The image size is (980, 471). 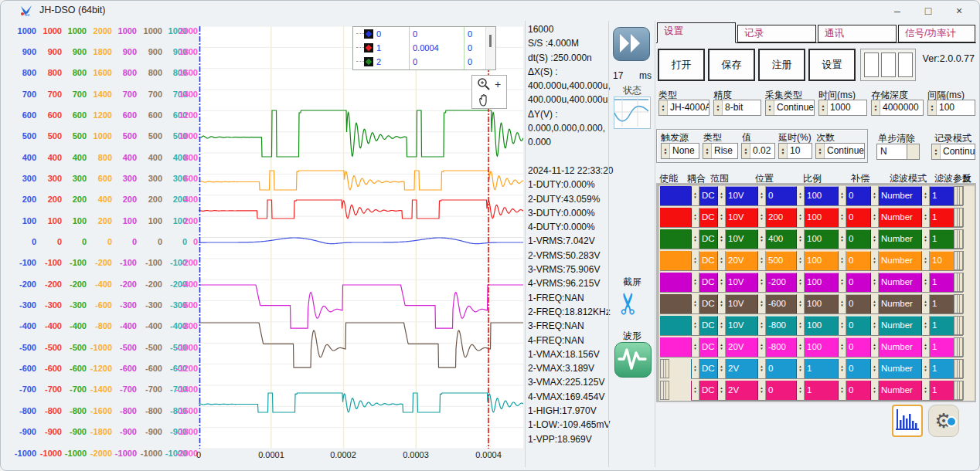 I want to click on channel-position-field: ▲▼0, so click(x=777, y=369).